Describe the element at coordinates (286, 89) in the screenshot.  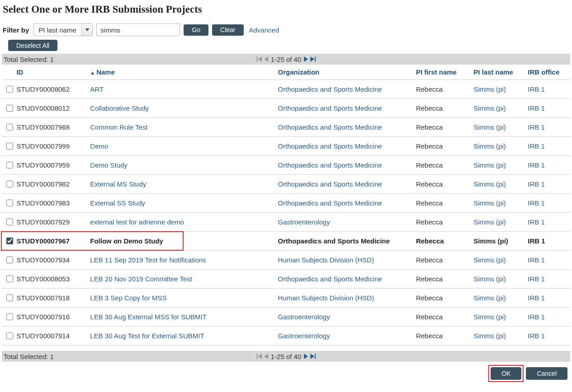
I see `table-row: STUDY00008062ARTOrthopaedics and Sports …` at that location.